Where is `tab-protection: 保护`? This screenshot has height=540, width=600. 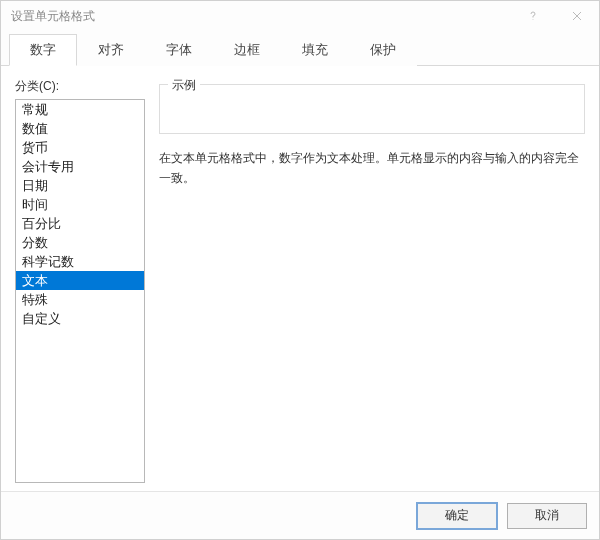
tab-protection: 保护 is located at coordinates (383, 50).